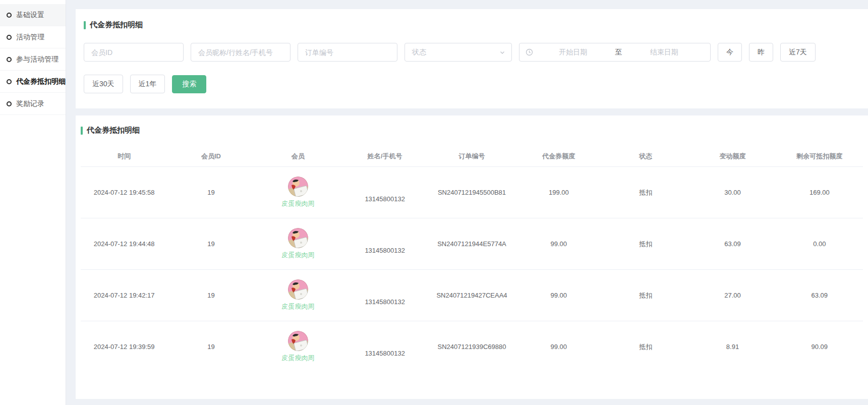 The image size is (868, 405). I want to click on column-header-change-amount: 变动额度, so click(732, 156).